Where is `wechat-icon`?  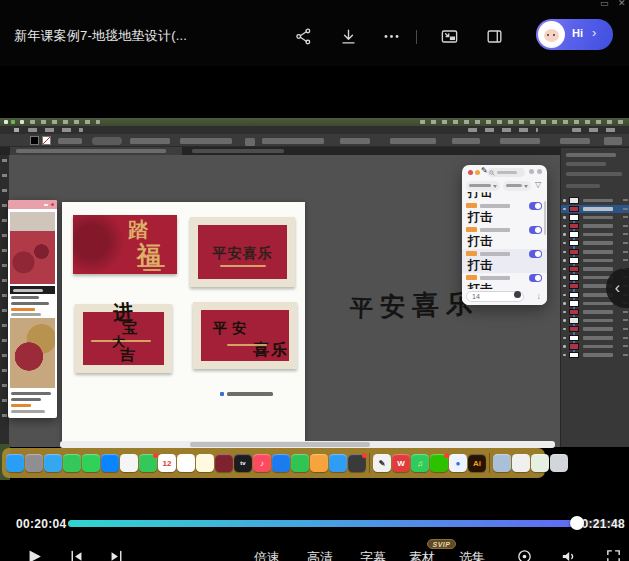
wechat-icon is located at coordinates (439, 463).